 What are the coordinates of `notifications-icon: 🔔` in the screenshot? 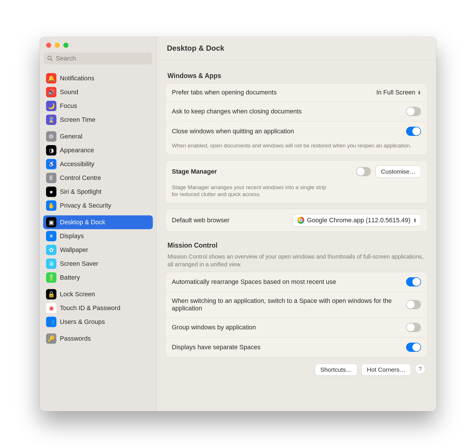 It's located at (51, 78).